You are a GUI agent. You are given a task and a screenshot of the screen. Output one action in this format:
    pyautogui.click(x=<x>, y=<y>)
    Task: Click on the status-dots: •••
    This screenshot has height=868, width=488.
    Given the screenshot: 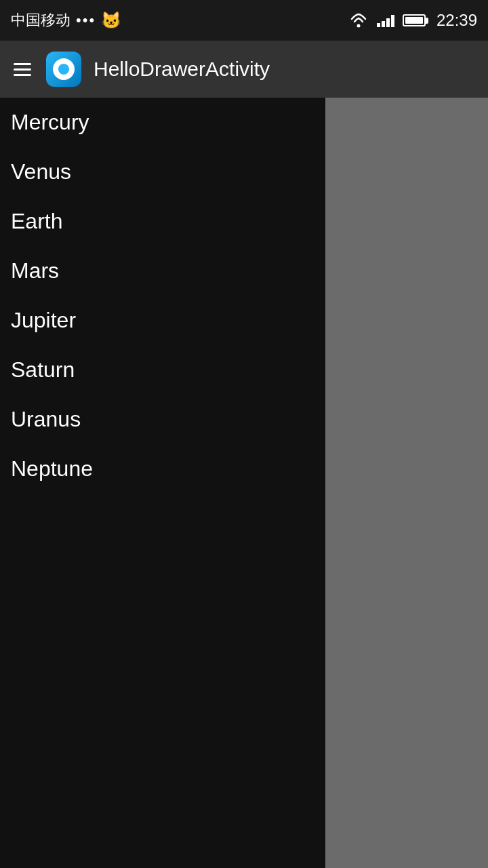 What is the action you would take?
    pyautogui.click(x=85, y=20)
    